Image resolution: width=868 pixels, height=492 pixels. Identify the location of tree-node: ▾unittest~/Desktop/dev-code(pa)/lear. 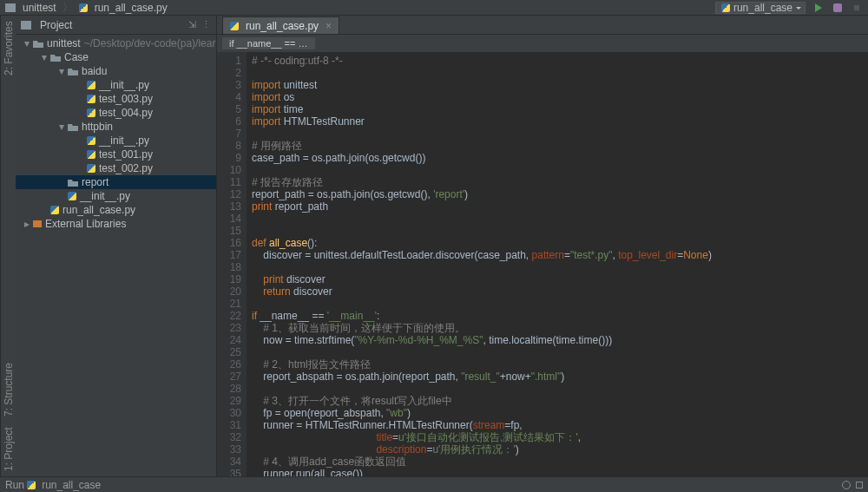
(116, 43).